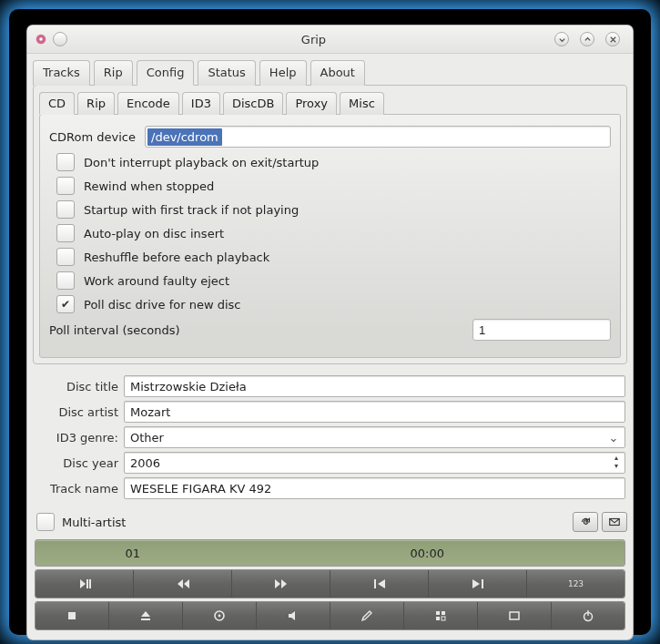 Image resolution: width=660 pixels, height=644 pixels. Describe the element at coordinates (200, 488) in the screenshot. I see `track-name-value: WESELE FIGARA KV 492` at that location.